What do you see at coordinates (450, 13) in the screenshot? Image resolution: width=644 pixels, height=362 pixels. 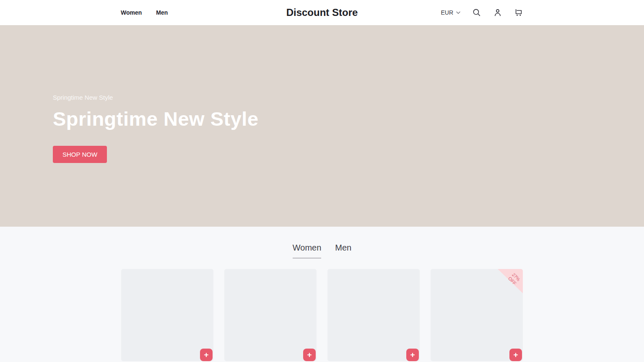 I see `currency-selector: EUR` at bounding box center [450, 13].